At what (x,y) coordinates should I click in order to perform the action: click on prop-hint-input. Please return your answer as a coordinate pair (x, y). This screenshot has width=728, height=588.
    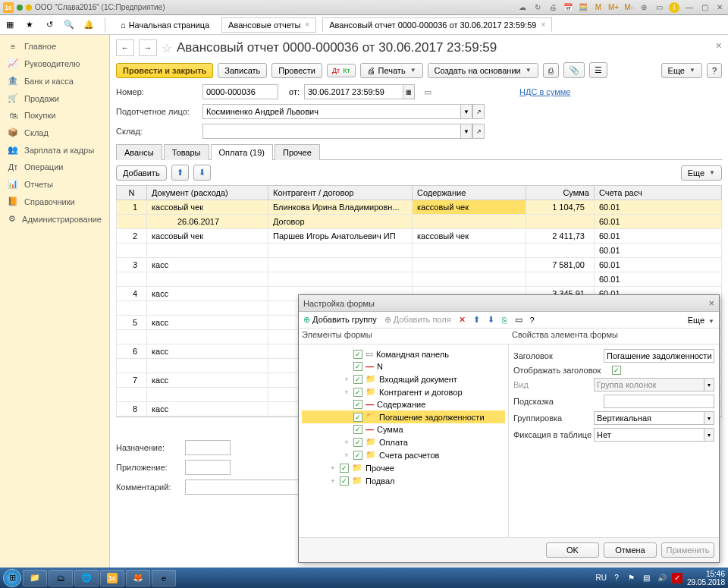
    Looking at the image, I should click on (659, 401).